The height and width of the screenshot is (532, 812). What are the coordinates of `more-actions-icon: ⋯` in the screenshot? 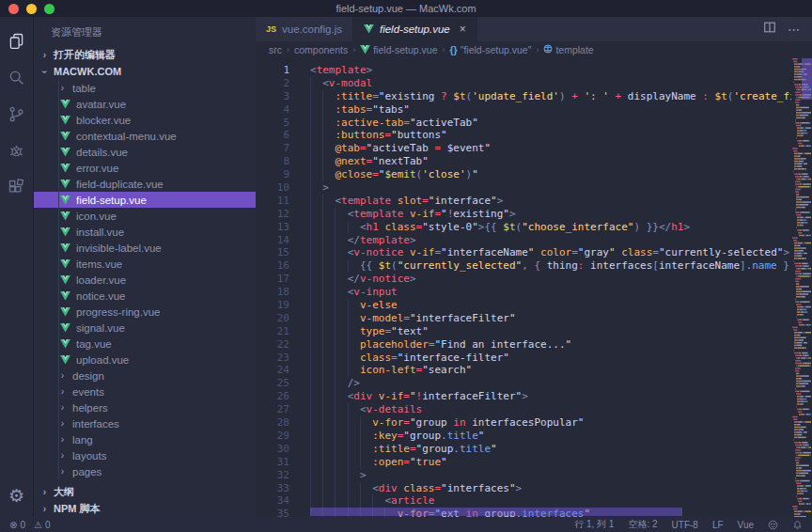 It's located at (794, 30).